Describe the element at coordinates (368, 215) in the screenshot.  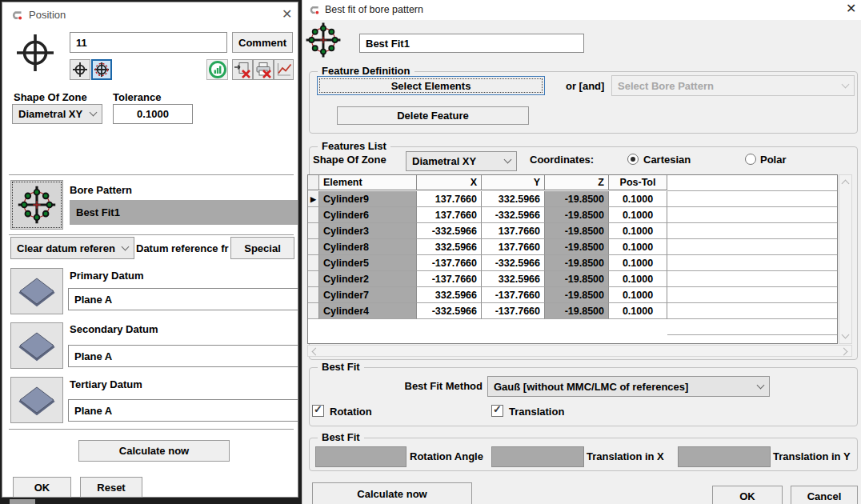
I see `cell-element: Cylinder6` at that location.